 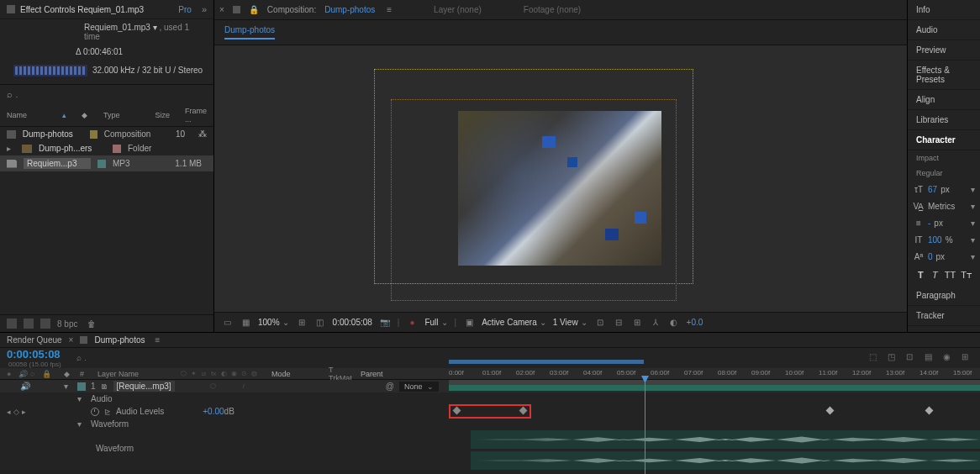 I want to click on shy-icon: ⊡, so click(x=912, y=358).